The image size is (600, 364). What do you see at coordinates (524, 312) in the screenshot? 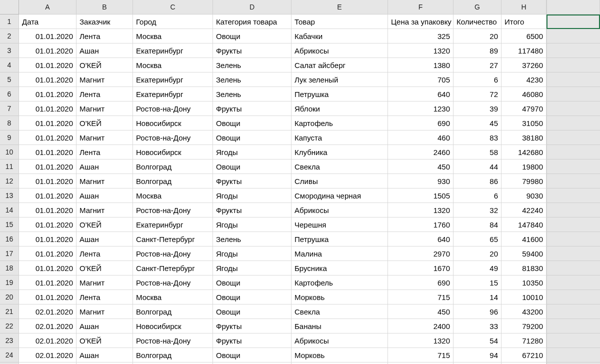
I see `cell-H21: 43200` at bounding box center [524, 312].